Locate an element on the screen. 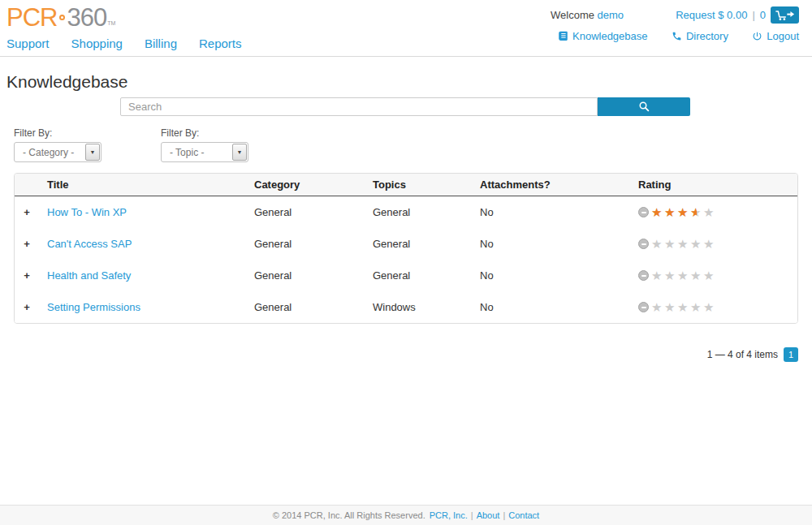 Image resolution: width=812 pixels, height=525 pixels. table-header-row: TitleCategoryTopicsAttachments?Rating is located at coordinates (406, 185).